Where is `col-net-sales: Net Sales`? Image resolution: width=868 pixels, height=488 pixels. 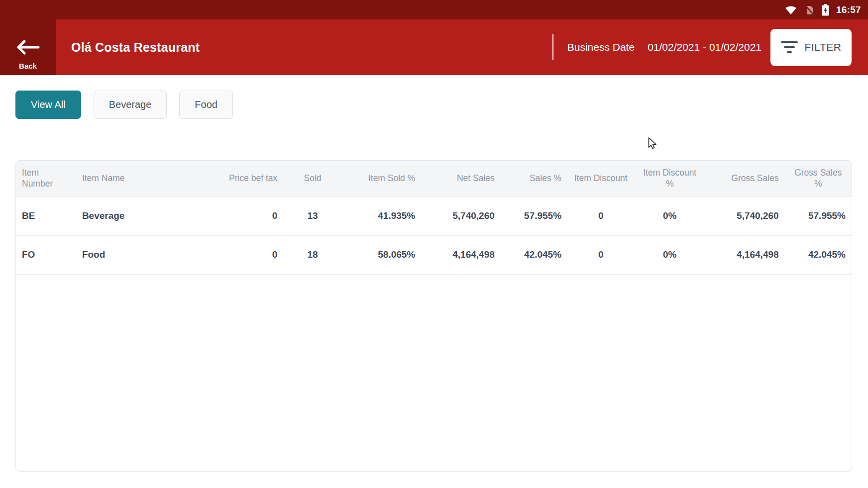 col-net-sales: Net Sales is located at coordinates (461, 179).